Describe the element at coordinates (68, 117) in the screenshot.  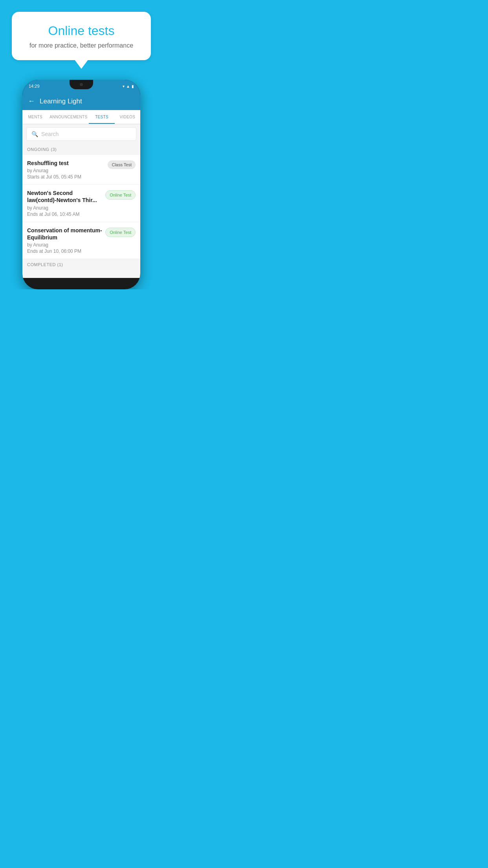
I see `tab-announcements: ANNOUNCEMENTS` at that location.